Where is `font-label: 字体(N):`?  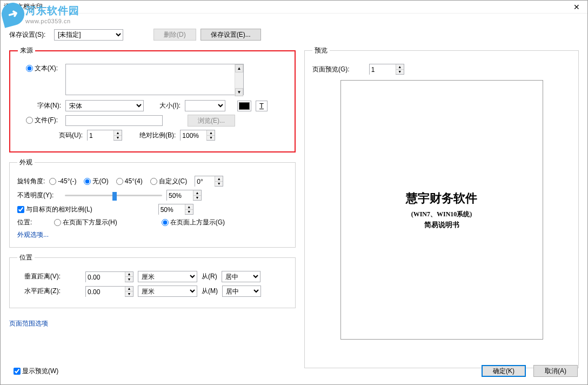 font-label: 字体(N): is located at coordinates (39, 106).